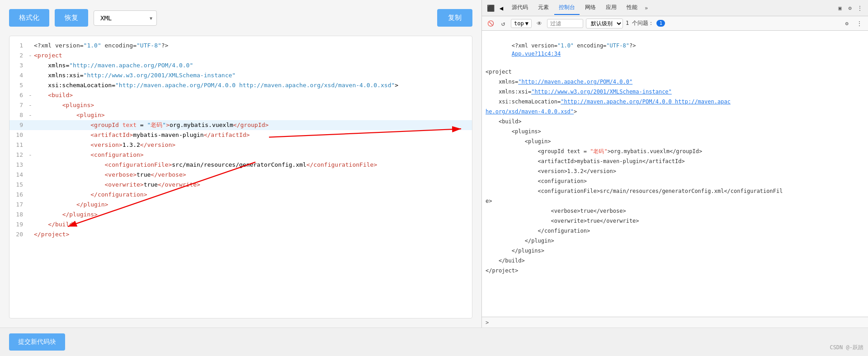 The image size is (868, 356). What do you see at coordinates (527, 23) in the screenshot?
I see `top-dropdown-arrow: ▼` at bounding box center [527, 23].